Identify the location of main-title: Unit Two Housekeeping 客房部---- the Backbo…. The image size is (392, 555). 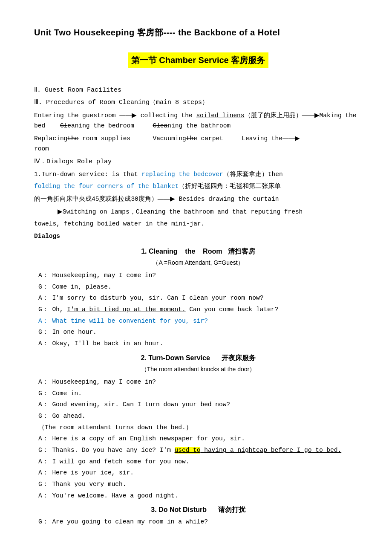
(198, 32).